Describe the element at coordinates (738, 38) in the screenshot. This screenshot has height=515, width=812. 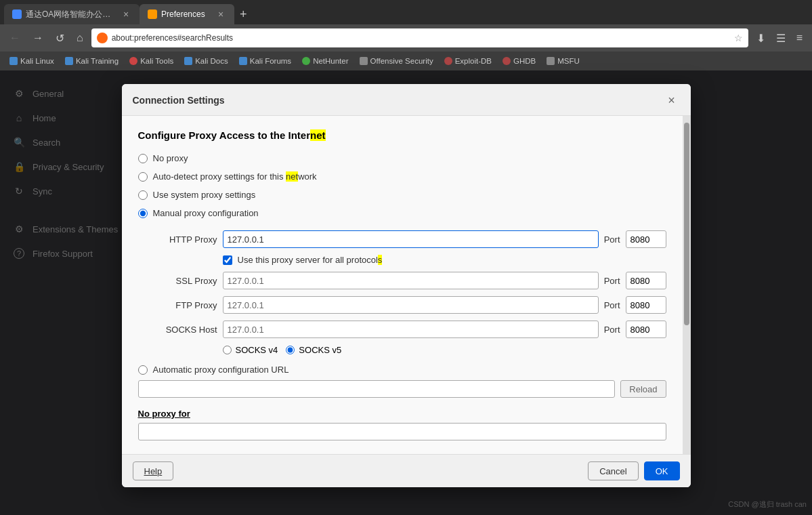
I see `star-icon: ☆` at that location.